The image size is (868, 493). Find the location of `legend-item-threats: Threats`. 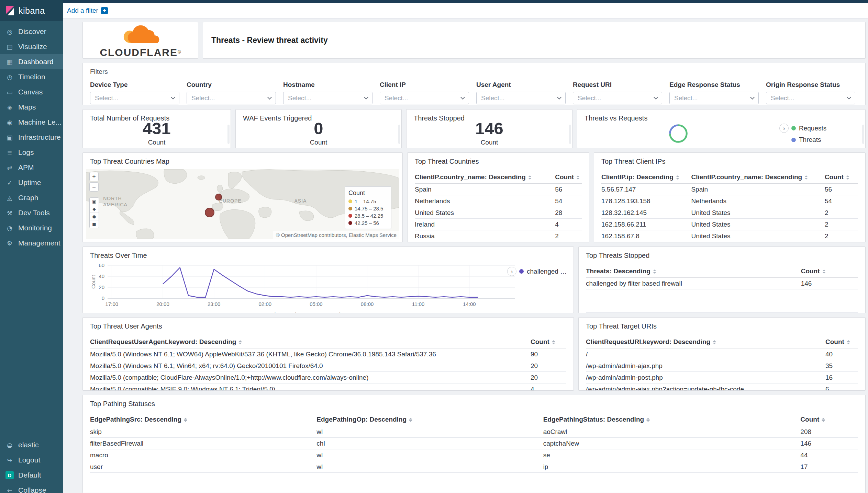

legend-item-threats: Threats is located at coordinates (828, 140).